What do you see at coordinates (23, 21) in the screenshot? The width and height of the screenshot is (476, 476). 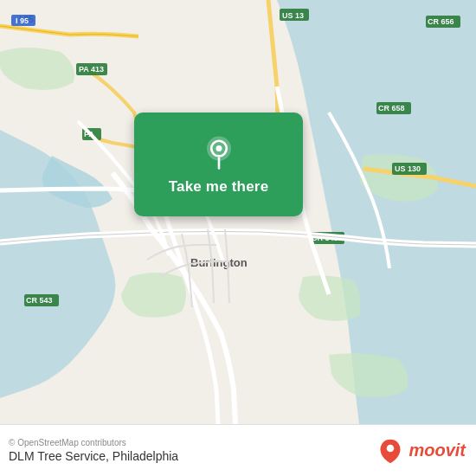 I see `svg-text: I 95` at bounding box center [23, 21].